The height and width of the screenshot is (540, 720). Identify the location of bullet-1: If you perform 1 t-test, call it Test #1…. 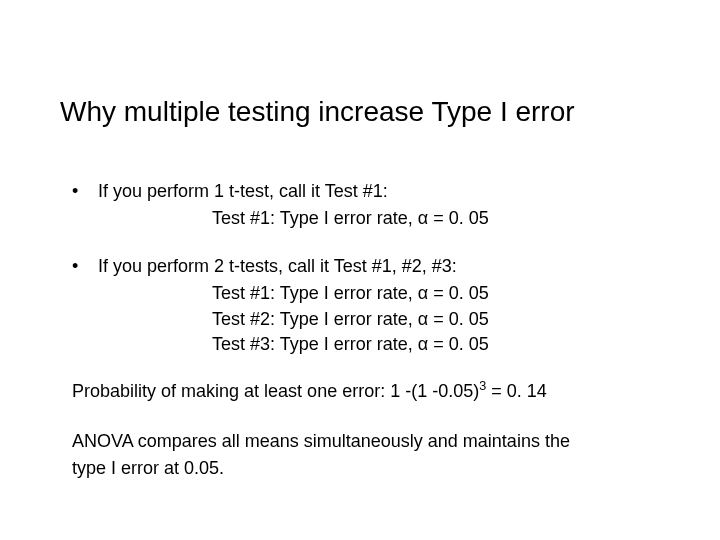
(366, 192).